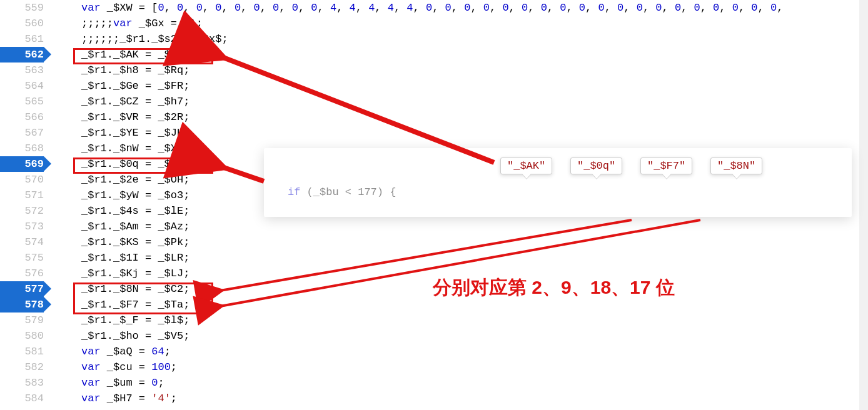  What do you see at coordinates (475, 8) in the screenshot?
I see `code-line: var _$XW = [0, 0, 0, 0, 0, 0, 0, 0, 0, 4…` at bounding box center [475, 8].